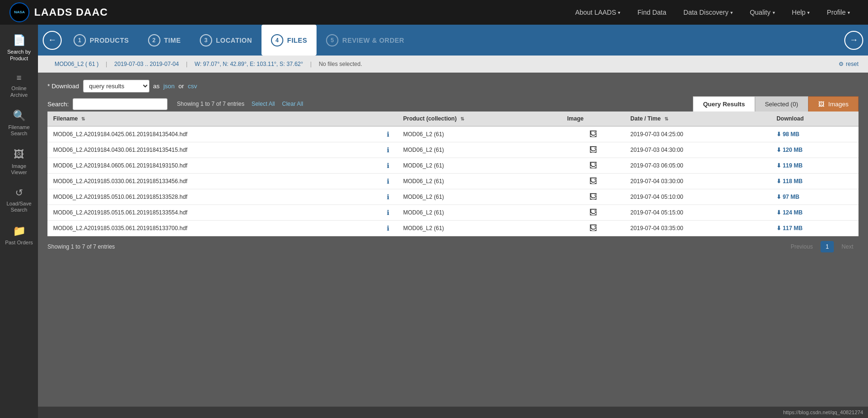 The height and width of the screenshot is (418, 868). What do you see at coordinates (83, 119) in the screenshot?
I see `sort-filename-icon: ⇅` at bounding box center [83, 119].